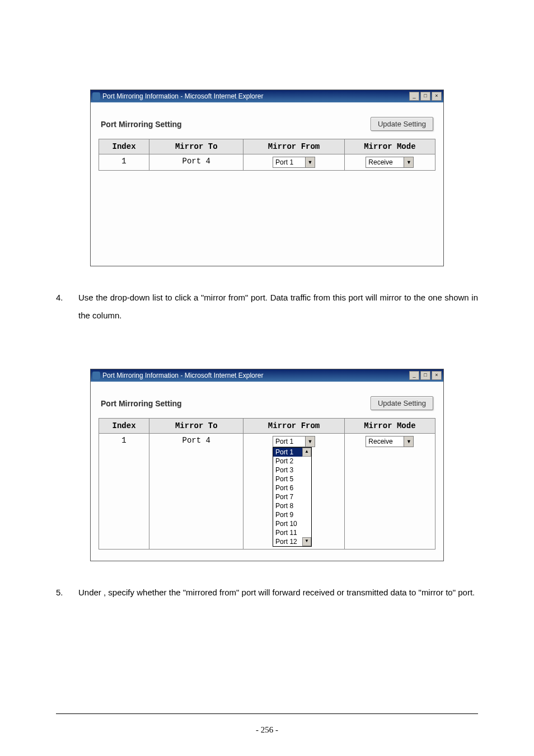 This screenshot has height=756, width=534. I want to click on mirror-from-dropdown: ▲ Port 1 Port 2 Port 3 Port 5 Port 6 Por…, so click(292, 497).